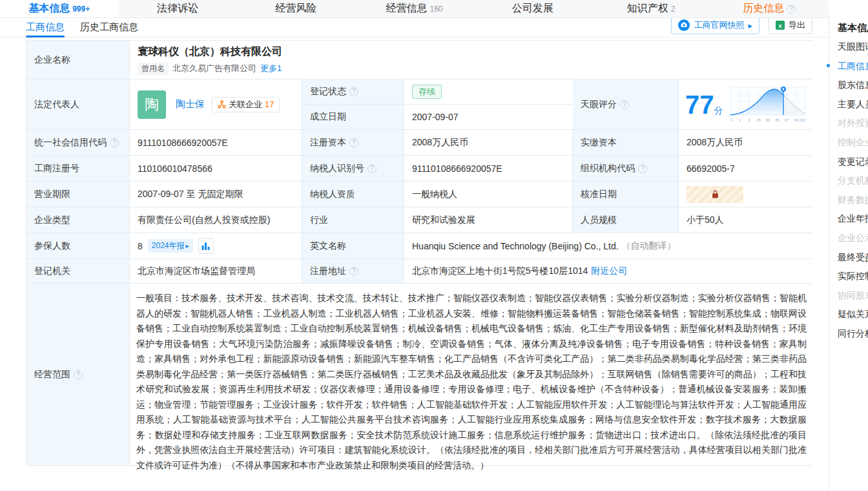  I want to click on legal-rep-name-link: 陶士保, so click(190, 105).